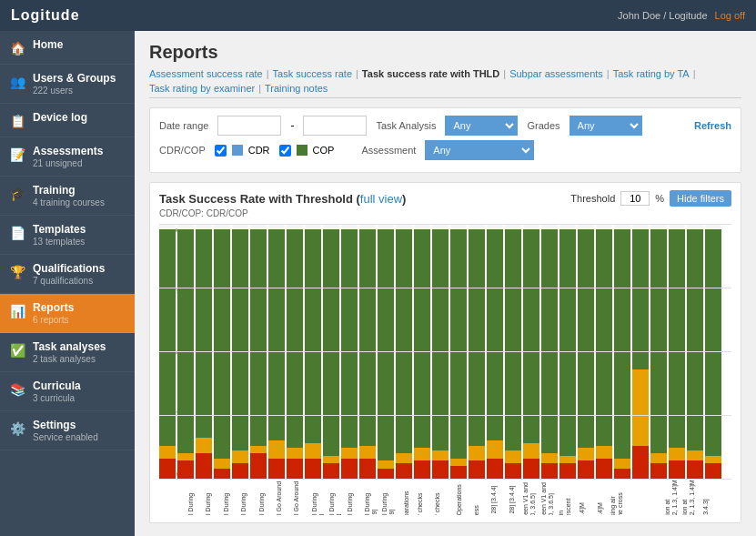 The height and width of the screenshot is (536, 756). Describe the element at coordinates (237, 150) in the screenshot. I see `cdr-color-box` at that location.